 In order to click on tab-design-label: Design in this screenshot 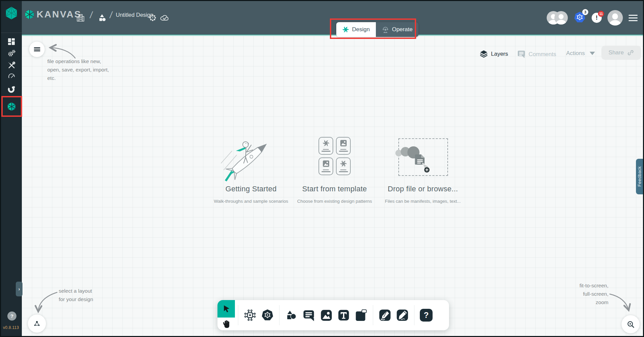, I will do `click(361, 30)`.